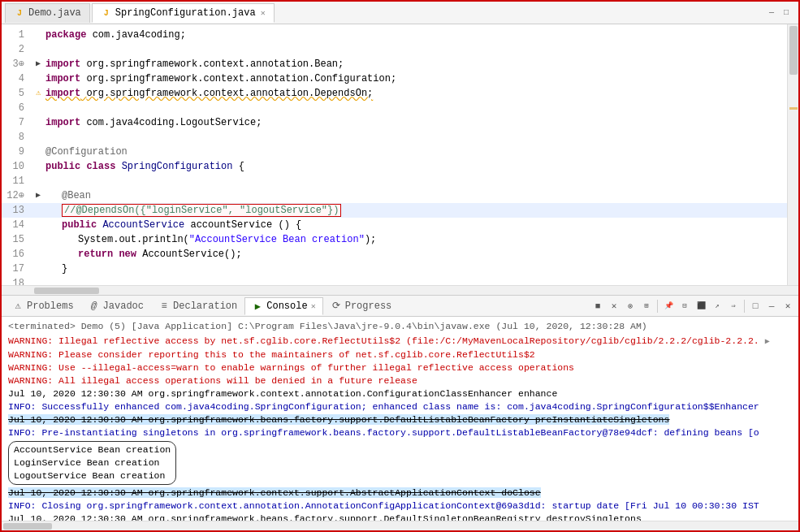 The image size is (800, 532). I want to click on console-line-12: Jul 10, 2020 12:30:30 AM org.springframe…, so click(400, 493).